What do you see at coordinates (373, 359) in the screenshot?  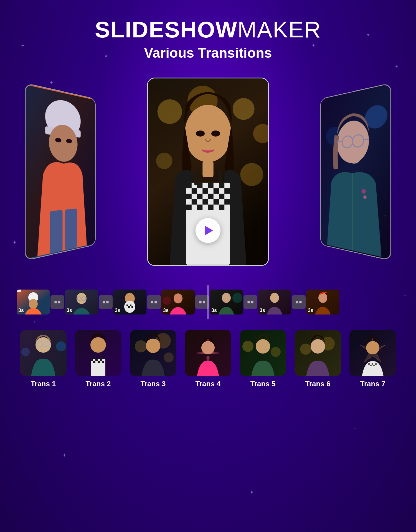 I see `transition-item-7: Trans 7` at bounding box center [373, 359].